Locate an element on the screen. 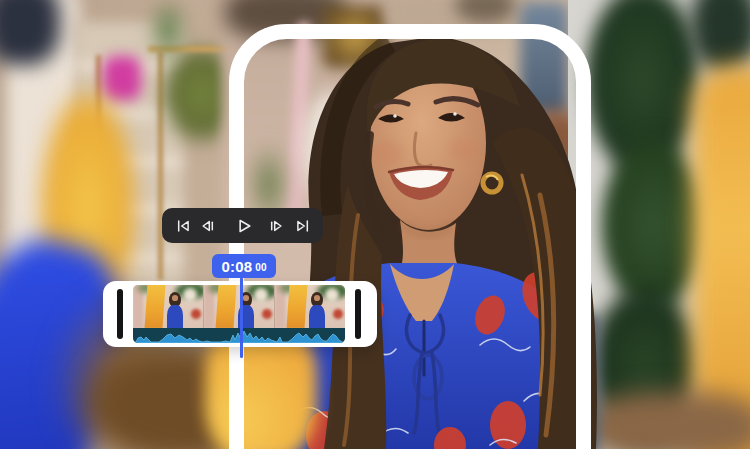  trim-handle-right is located at coordinates (358, 314).